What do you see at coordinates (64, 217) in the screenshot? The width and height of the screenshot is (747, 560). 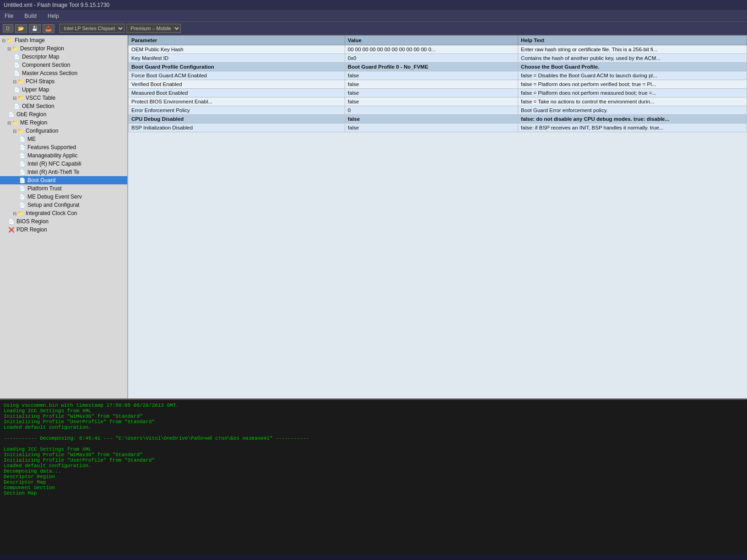 I see `tree-panel: ⊟📁Flash Image⊟📁Descriptor Region📄Descrip…` at bounding box center [64, 217].